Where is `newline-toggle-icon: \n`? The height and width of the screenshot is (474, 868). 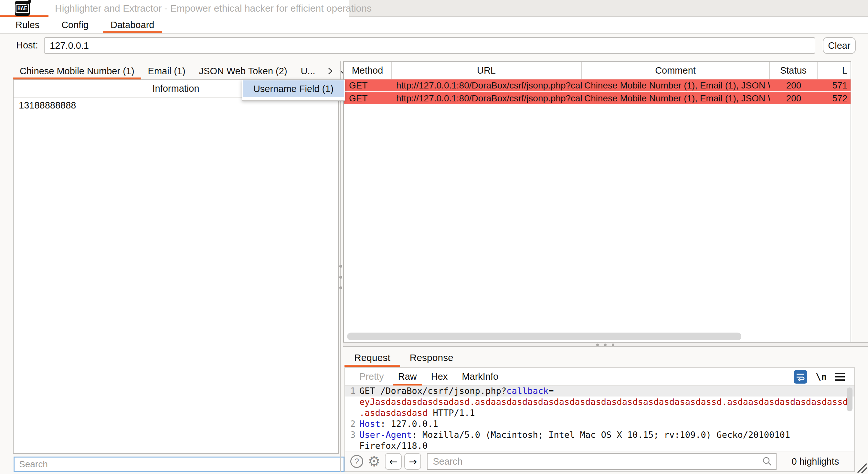 newline-toggle-icon: \n is located at coordinates (821, 377).